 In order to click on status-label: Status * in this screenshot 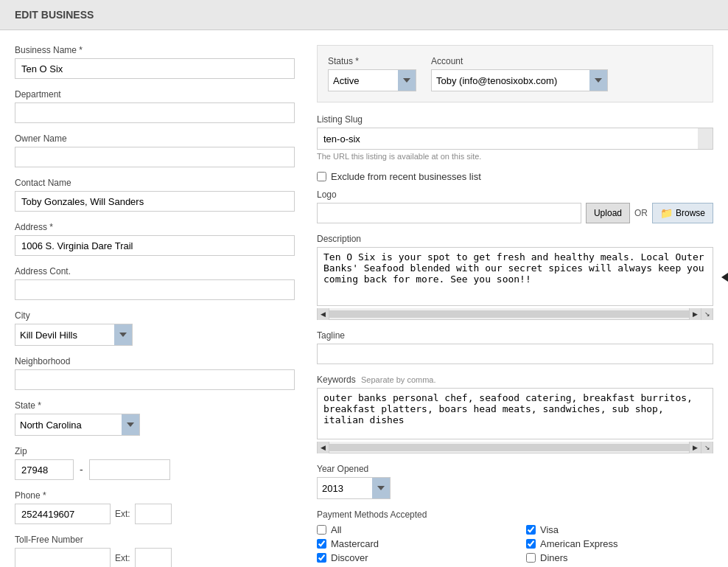, I will do `click(372, 61)`.